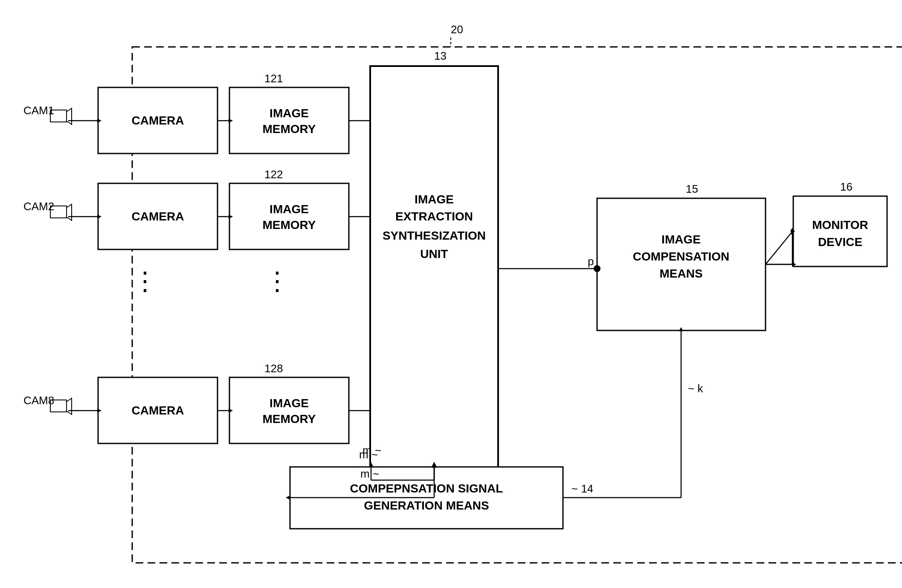  Describe the element at coordinates (591, 261) in the screenshot. I see `connector-p-label: p` at that location.